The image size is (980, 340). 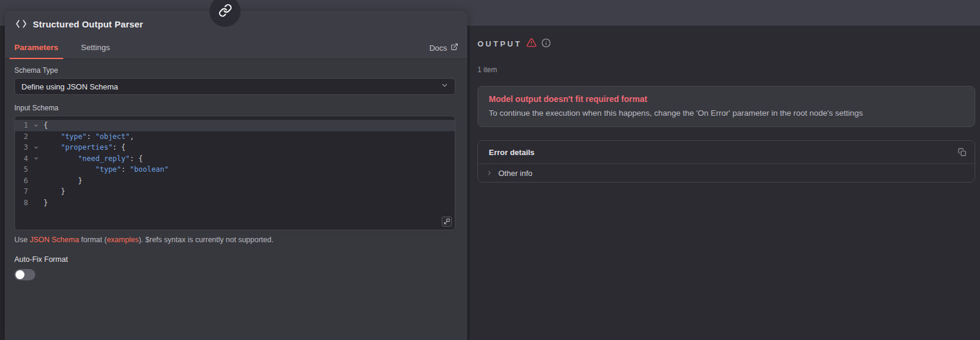 I want to click on chevron-right-icon, so click(x=489, y=173).